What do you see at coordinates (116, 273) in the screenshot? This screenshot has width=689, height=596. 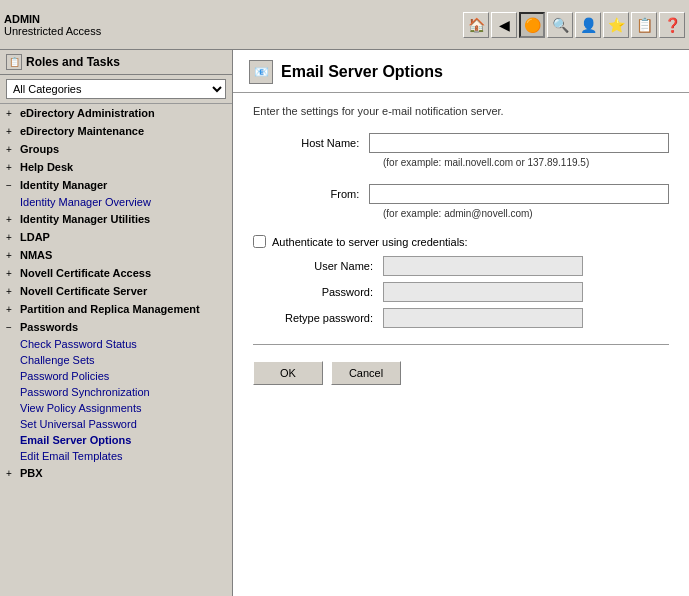 I see `sidebar-item-novell-cert-access: + Novell Certificate Access` at bounding box center [116, 273].